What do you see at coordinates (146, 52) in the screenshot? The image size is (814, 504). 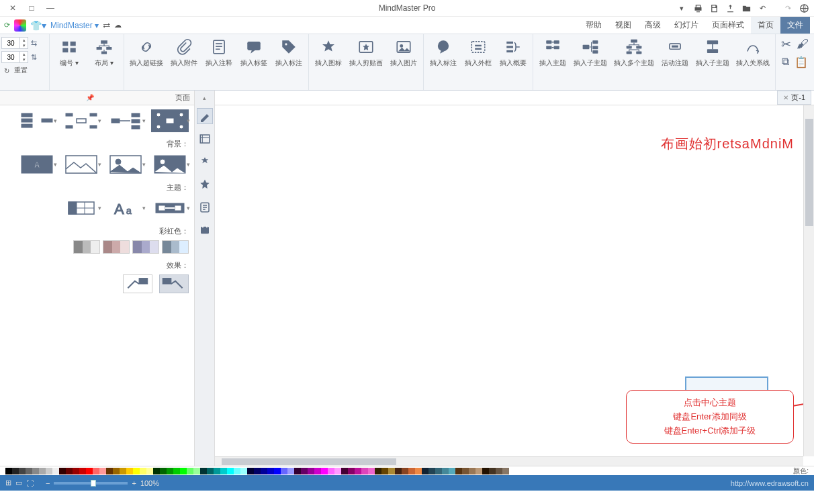 I see `insert-hyperlink-button: 插入超链接` at bounding box center [146, 52].